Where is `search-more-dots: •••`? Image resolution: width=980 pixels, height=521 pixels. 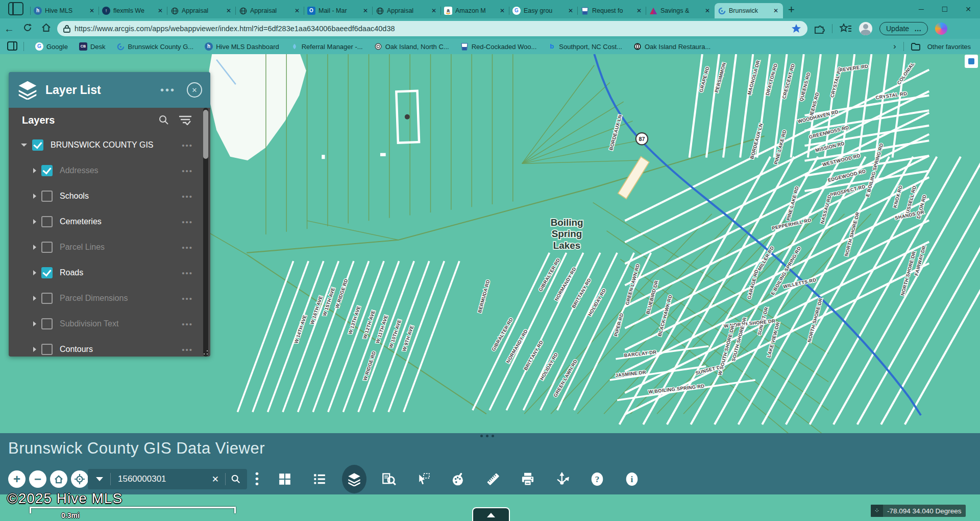
search-more-dots: ••• is located at coordinates (257, 478).